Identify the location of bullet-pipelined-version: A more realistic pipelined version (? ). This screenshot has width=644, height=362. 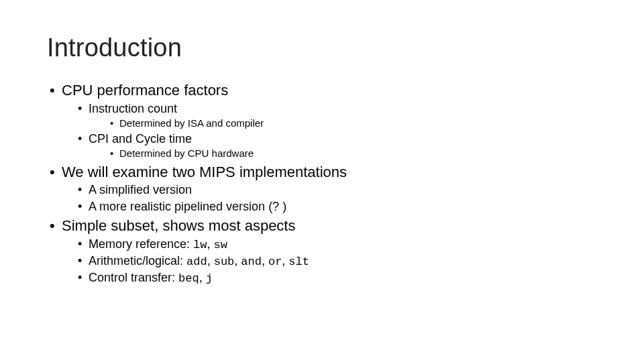
(335, 206).